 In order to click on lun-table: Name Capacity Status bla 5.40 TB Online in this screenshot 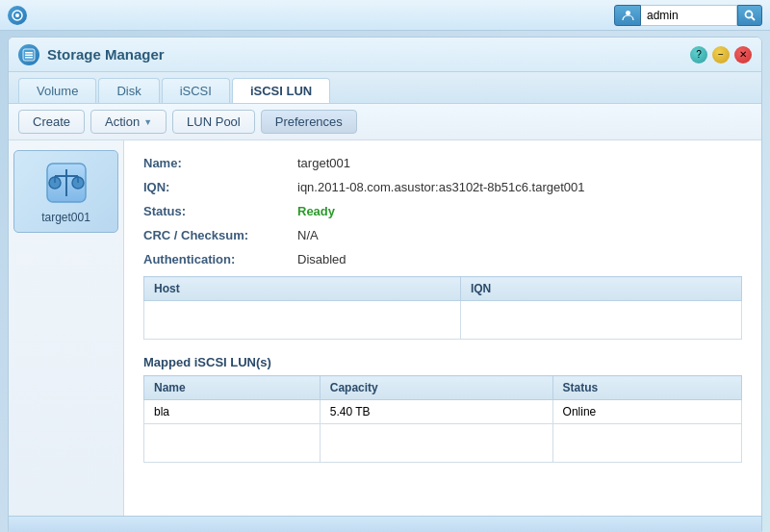, I will do `click(443, 419)`.